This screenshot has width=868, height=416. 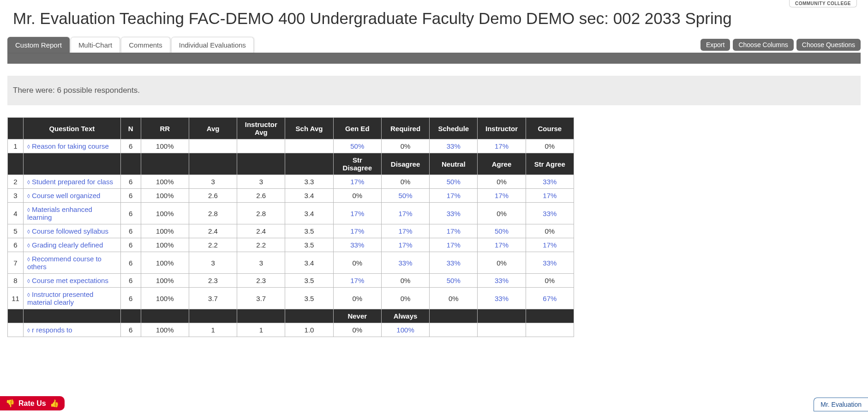 I want to click on avg-cell: 2.4, so click(x=213, y=231).